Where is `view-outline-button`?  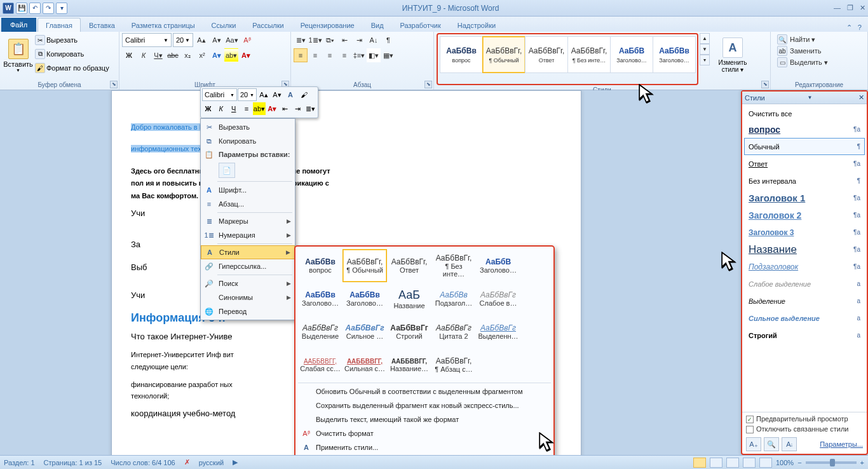
view-outline-button is located at coordinates (749, 463).